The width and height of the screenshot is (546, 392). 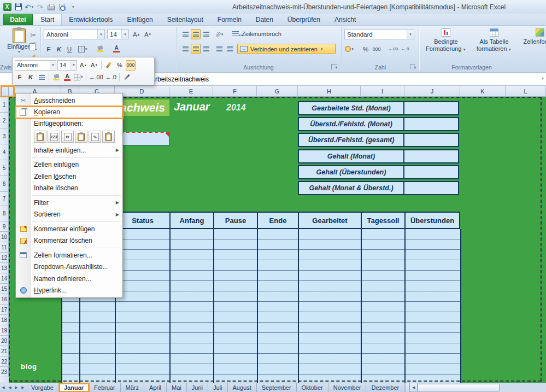 I want to click on tab-daten: Daten, so click(x=265, y=20).